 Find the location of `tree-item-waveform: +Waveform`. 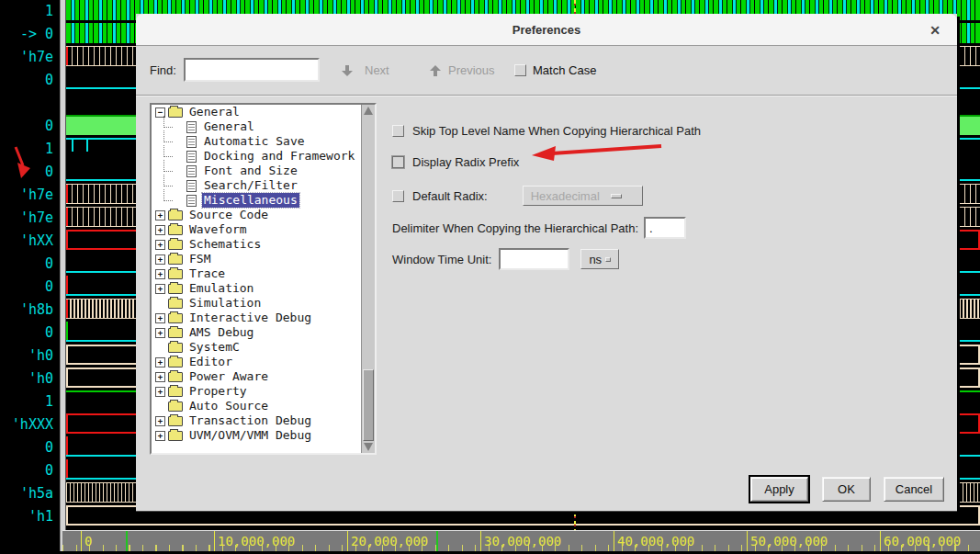

tree-item-waveform: +Waveform is located at coordinates (263, 230).